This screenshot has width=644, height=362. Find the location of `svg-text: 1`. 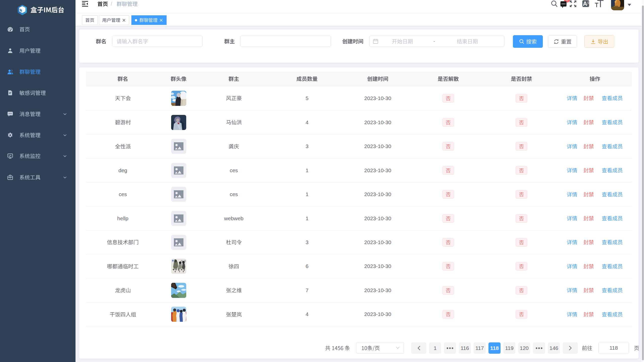

svg-text: 1 is located at coordinates (567, 1).